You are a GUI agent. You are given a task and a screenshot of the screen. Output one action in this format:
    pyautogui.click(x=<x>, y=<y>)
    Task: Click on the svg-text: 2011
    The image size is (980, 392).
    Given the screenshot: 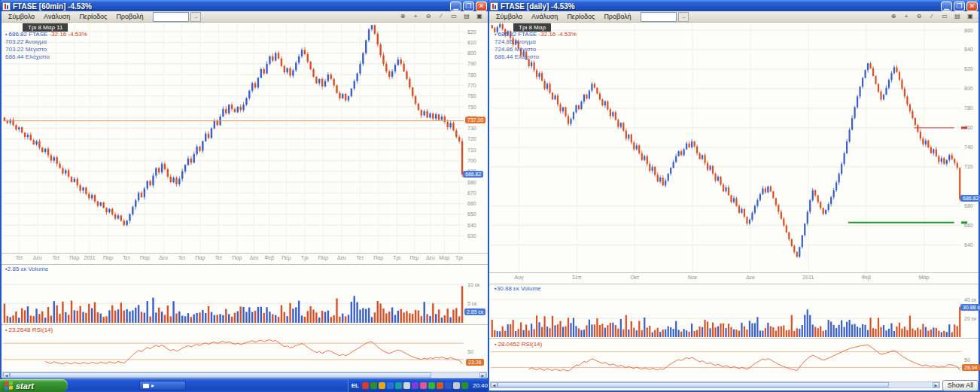 What is the action you would take?
    pyautogui.click(x=90, y=257)
    